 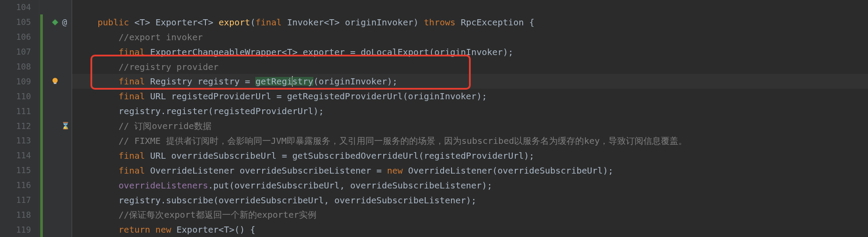 I want to click on code-line: final URL overrideSubscribeUrl = getSubs…, so click(x=470, y=156).